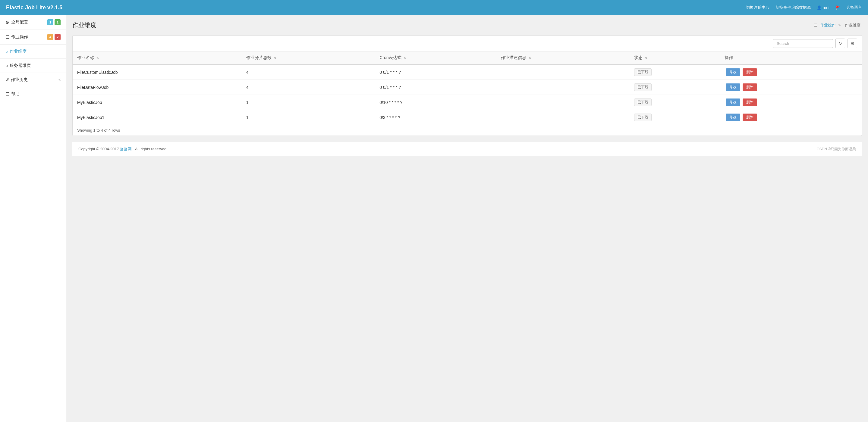 The width and height of the screenshot is (868, 422). Describe the element at coordinates (467, 88) in the screenshot. I see `table-row: FileDataFlowJob 4 0 0/1 * * * ? 已下线 修改 删…` at that location.